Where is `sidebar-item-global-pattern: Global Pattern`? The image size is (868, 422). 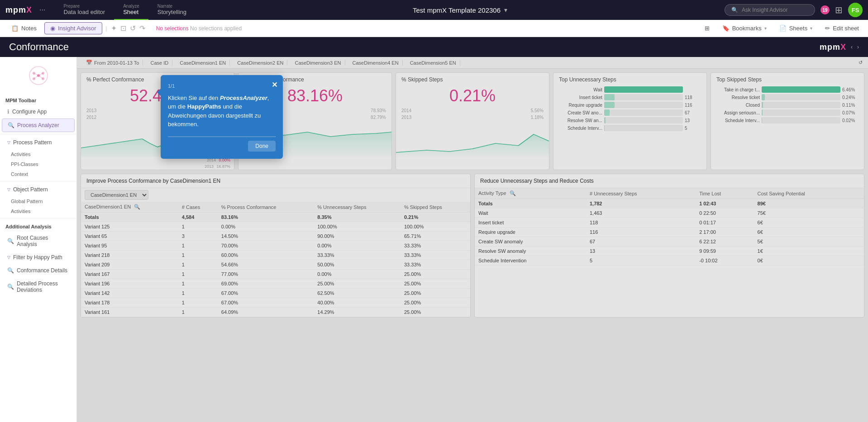
sidebar-item-global-pattern: Global Pattern is located at coordinates (38, 201).